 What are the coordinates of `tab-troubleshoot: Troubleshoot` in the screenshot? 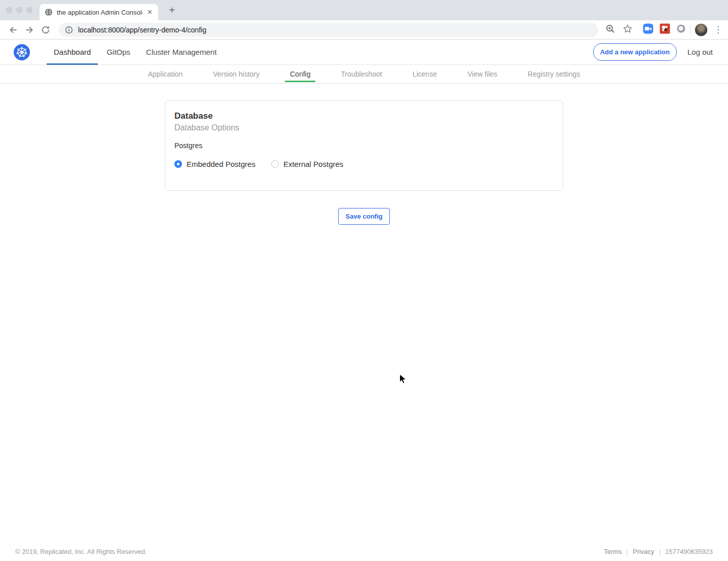 It's located at (361, 74).